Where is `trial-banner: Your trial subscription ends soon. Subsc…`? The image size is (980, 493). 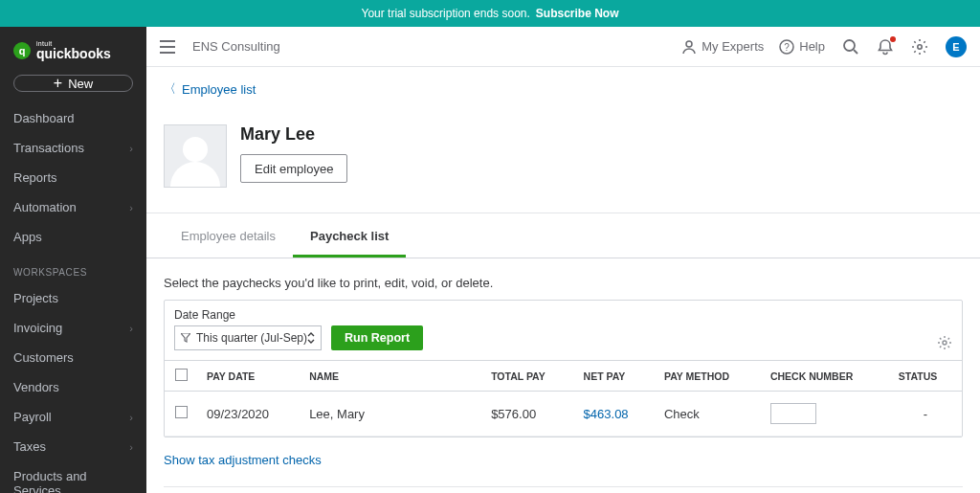
trial-banner: Your trial subscription ends soon. Subsc… is located at coordinates (490, 13).